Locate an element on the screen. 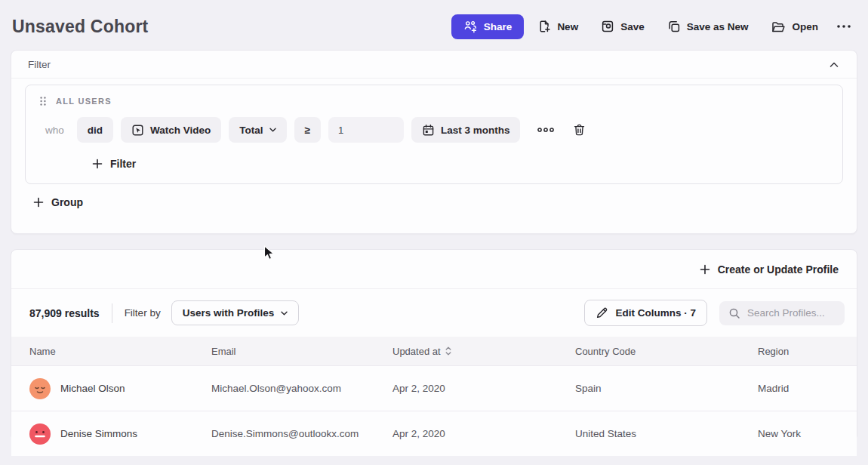  add-filter-label: Filter is located at coordinates (123, 164).